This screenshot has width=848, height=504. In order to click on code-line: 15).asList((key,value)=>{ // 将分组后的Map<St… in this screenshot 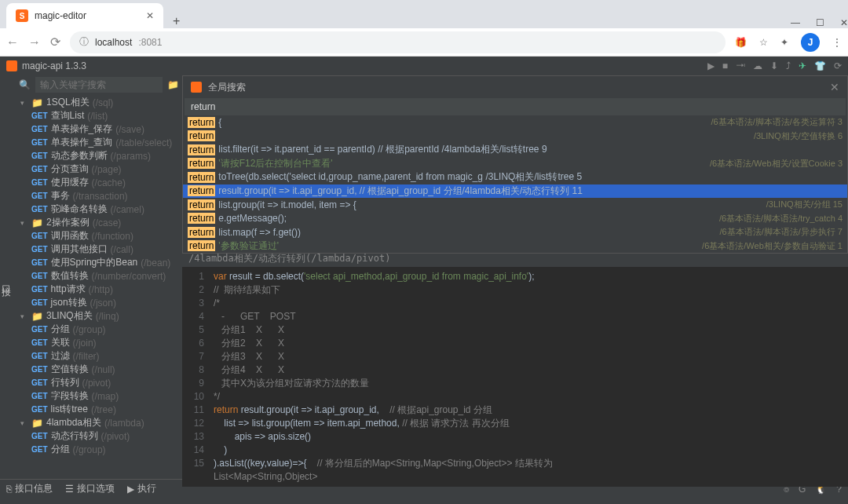, I will do `click(515, 463)`.